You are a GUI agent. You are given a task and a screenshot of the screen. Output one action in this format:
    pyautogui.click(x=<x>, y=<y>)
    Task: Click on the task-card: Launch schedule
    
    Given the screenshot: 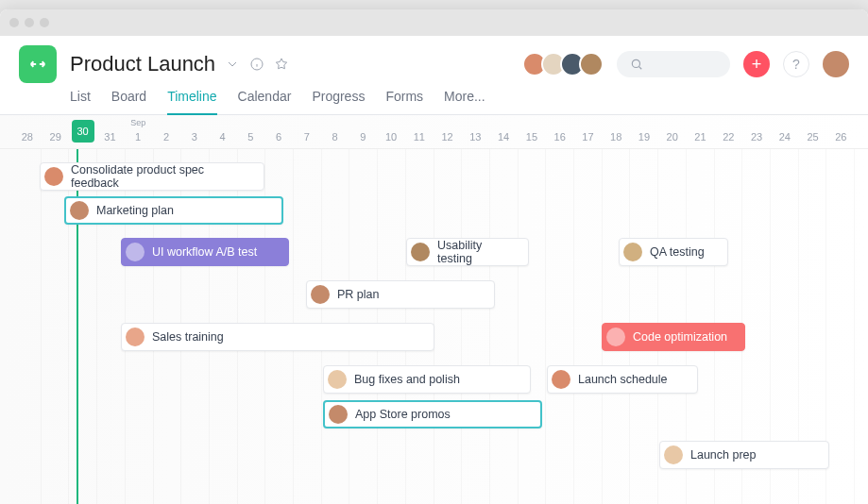 What is the action you would take?
    pyautogui.click(x=622, y=379)
    